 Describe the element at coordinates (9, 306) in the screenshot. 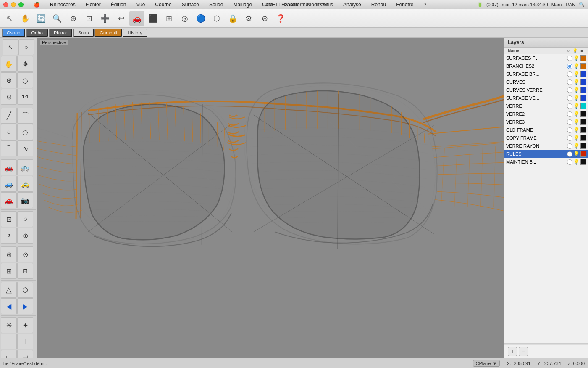

I see `tb-blue1: ◀` at that location.